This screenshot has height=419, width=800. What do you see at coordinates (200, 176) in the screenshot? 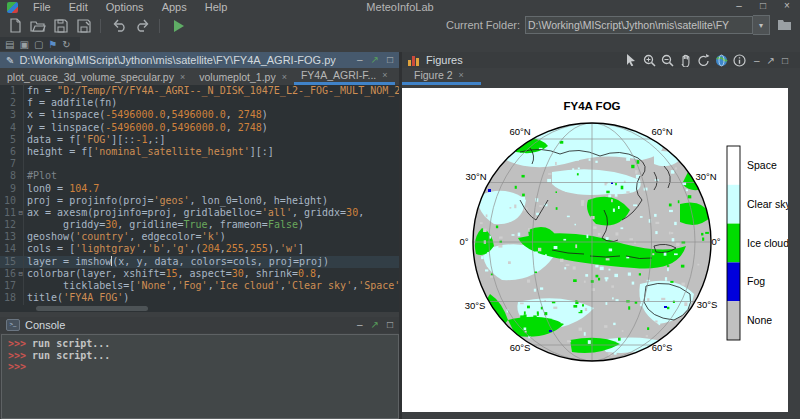
I see `code-line: 8#Plot` at bounding box center [200, 176].